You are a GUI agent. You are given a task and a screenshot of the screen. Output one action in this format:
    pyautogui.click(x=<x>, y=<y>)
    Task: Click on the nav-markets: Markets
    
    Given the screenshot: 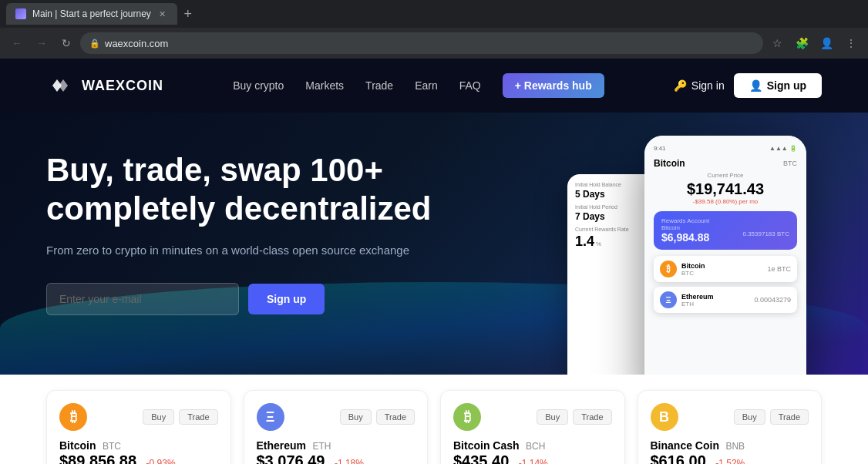 What is the action you would take?
    pyautogui.click(x=325, y=86)
    